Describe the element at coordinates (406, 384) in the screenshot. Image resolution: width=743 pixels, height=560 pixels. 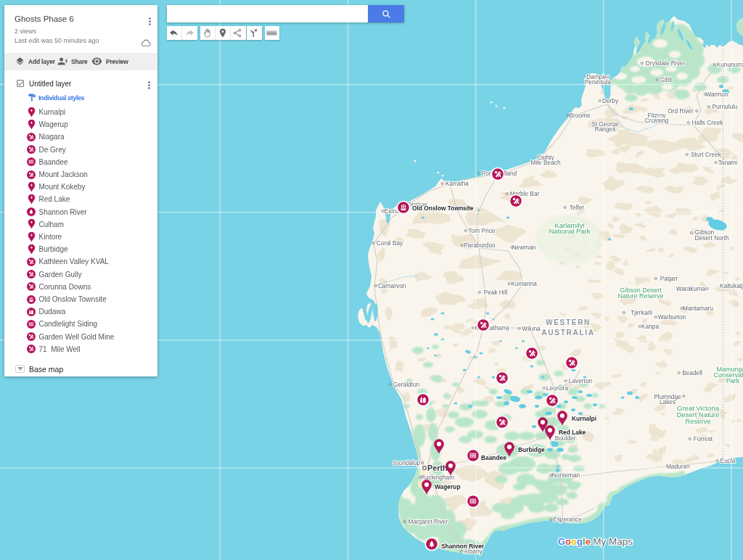
I see `svg-text: Geraldton` at that location.